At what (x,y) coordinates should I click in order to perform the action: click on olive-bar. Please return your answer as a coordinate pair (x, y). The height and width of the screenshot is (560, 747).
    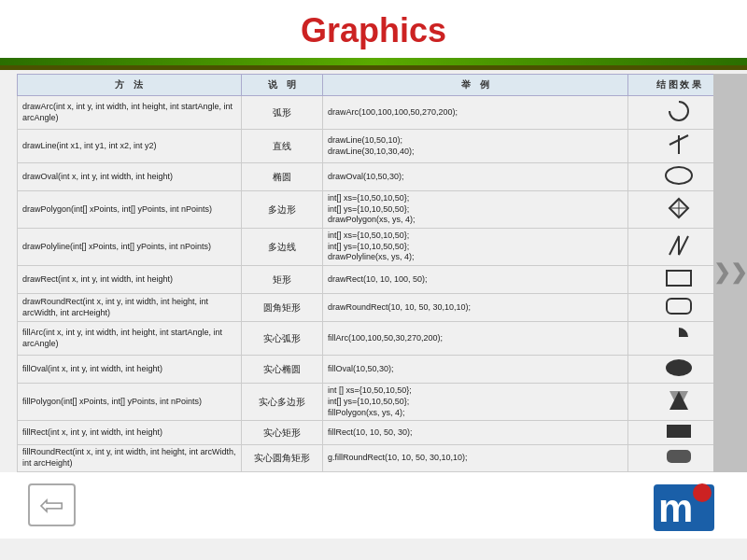
    Looking at the image, I should click on (374, 67).